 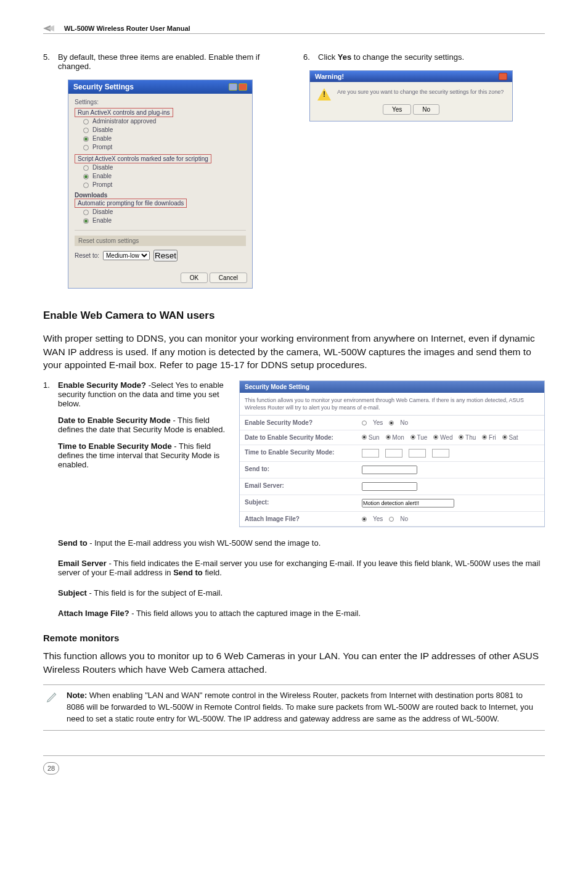 I want to click on section-enable-webcam-para: With proper setting to DDNS, you can mon…, so click(x=294, y=351).